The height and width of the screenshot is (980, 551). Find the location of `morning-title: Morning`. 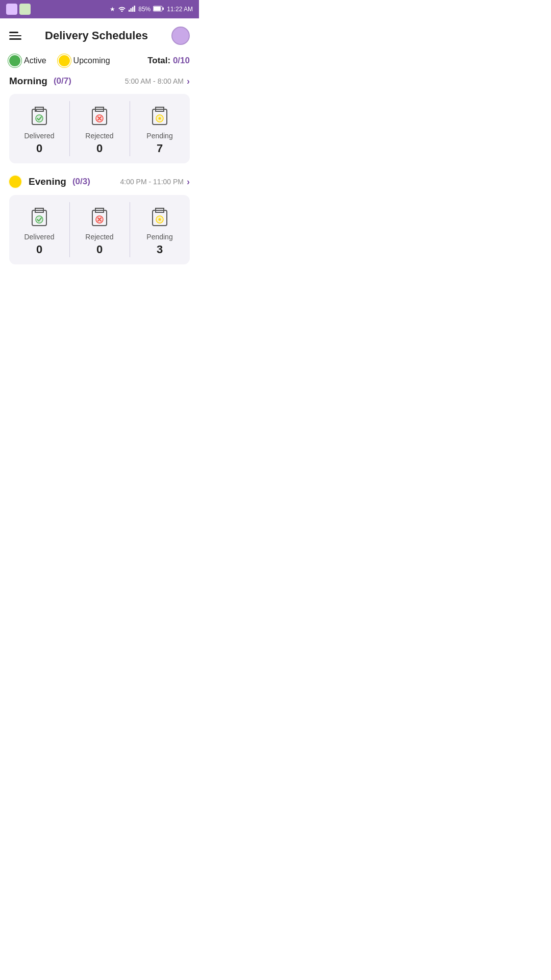

morning-title: Morning is located at coordinates (29, 81).